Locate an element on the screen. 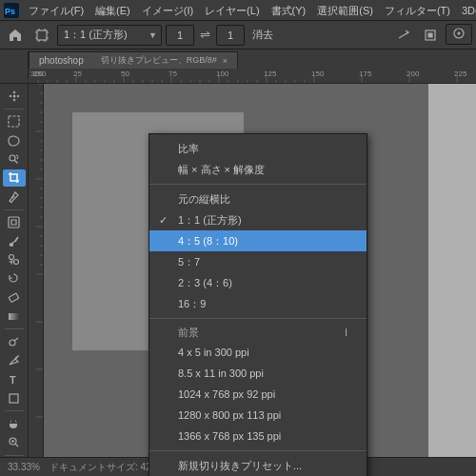 Image resolution: width=476 pixels, height=476 pixels. aspect-ratio-label: 1：1 (正方形) is located at coordinates (95, 34).